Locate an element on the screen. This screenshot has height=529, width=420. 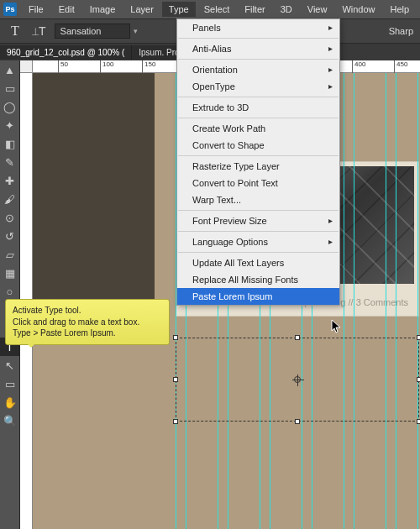
menu-view: View is located at coordinates (318, 9).